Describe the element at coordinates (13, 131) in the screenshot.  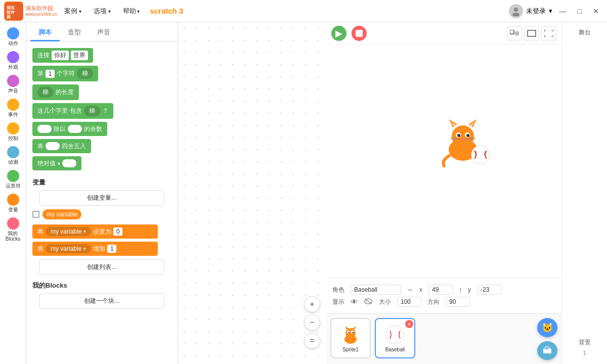
I see `cat-control: 控制` at that location.